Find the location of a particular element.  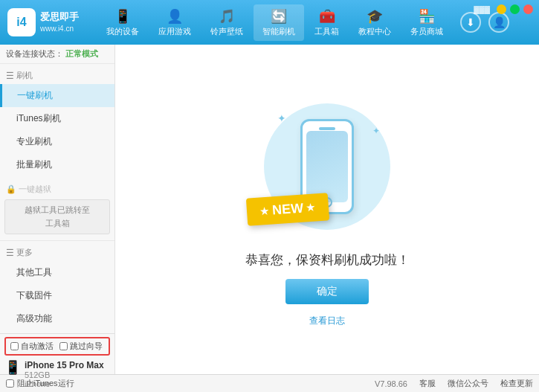

download-icon: ⬇ is located at coordinates (471, 22).